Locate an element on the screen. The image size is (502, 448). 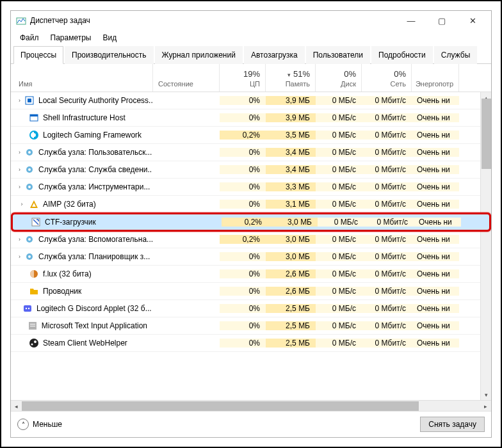
menu-file: Файл is located at coordinates (29, 38).